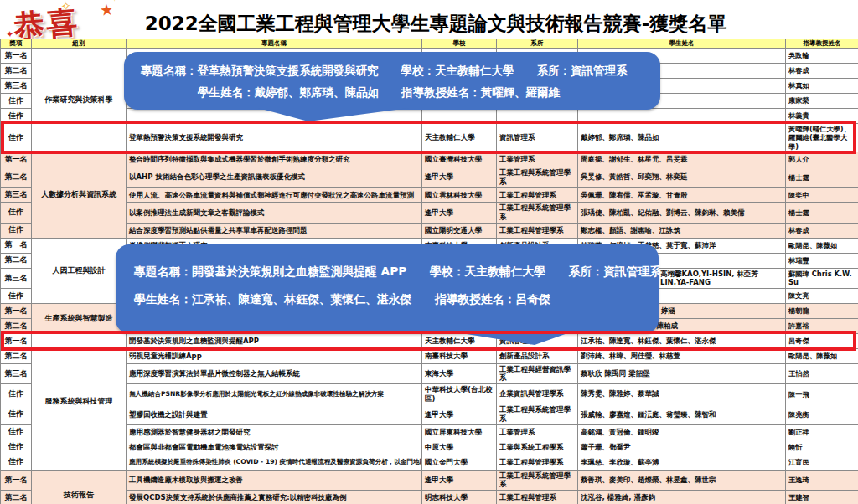 The image size is (858, 504). I want to click on cell-students: 吳旻修、黃皓哲、邱奕翔、林奕廷, so click(682, 177).